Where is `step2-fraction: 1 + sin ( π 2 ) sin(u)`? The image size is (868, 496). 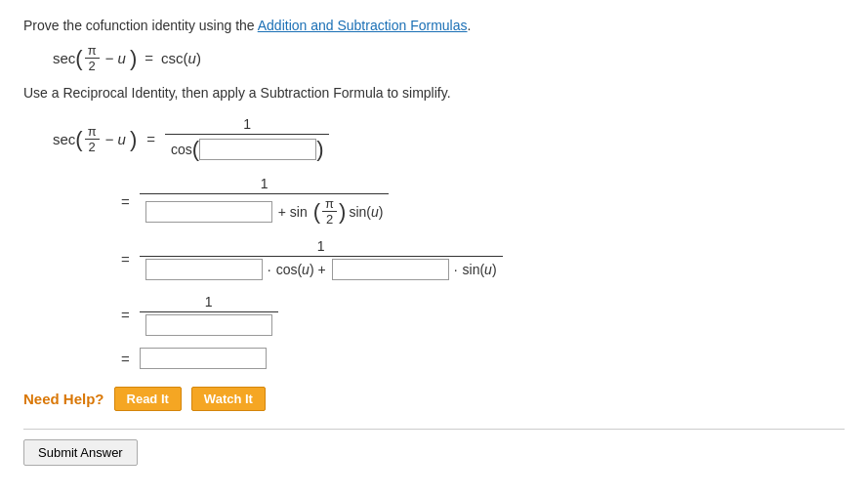
step2-fraction: 1 + sin ( π 2 ) sin(u) is located at coordinates (265, 201).